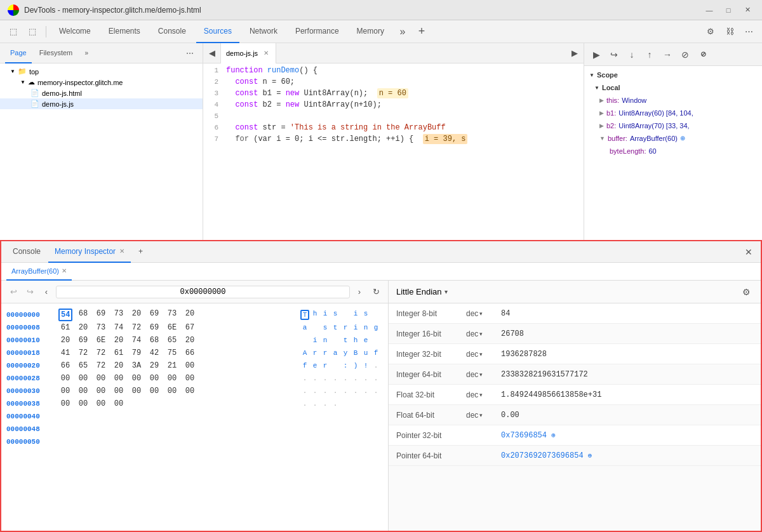  I want to click on hex-byte: 29, so click(154, 366).